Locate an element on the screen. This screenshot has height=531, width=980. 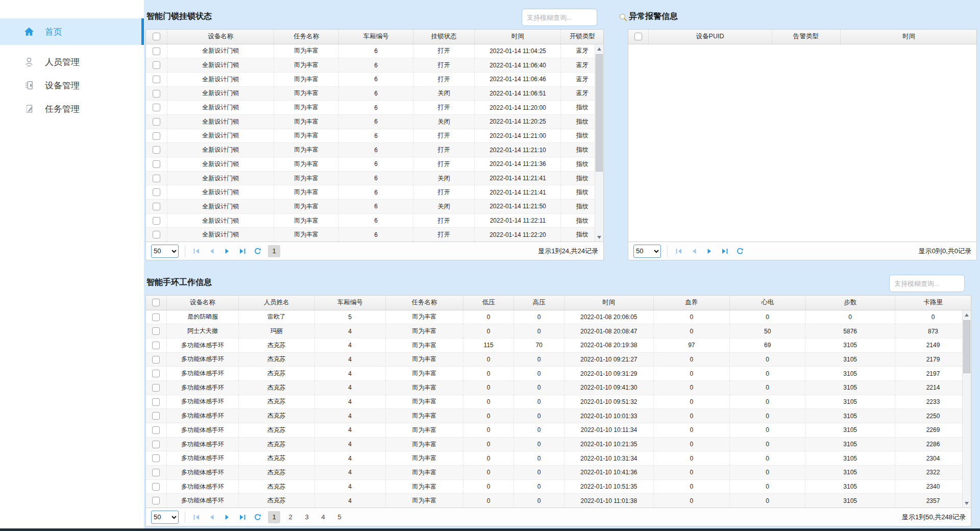
table-row: 全新设计门锁而为丰富6关闭2022-01-14 11:20:25指纹 is located at coordinates (375, 122).